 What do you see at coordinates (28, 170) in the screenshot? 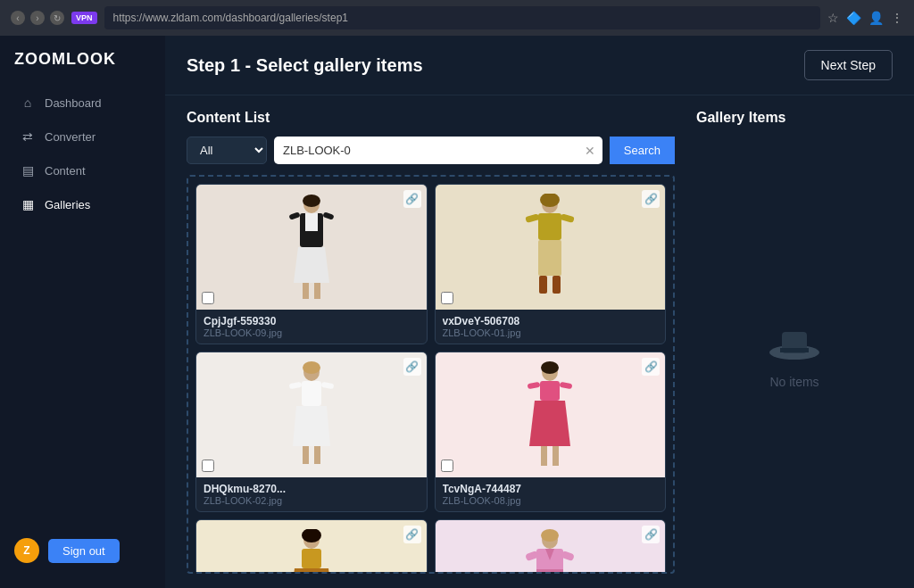
I see `content-icon: ▤` at bounding box center [28, 170].